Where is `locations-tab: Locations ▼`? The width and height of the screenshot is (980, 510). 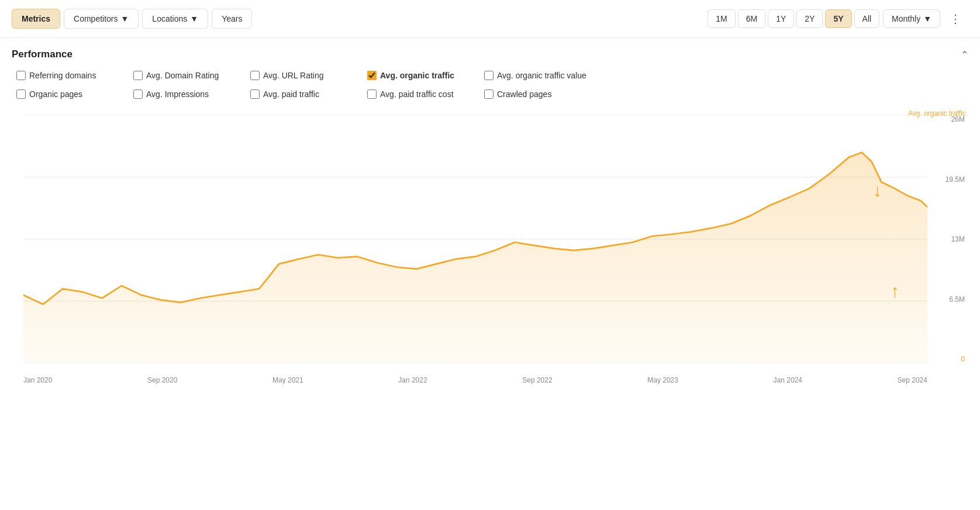 locations-tab: Locations ▼ is located at coordinates (175, 19).